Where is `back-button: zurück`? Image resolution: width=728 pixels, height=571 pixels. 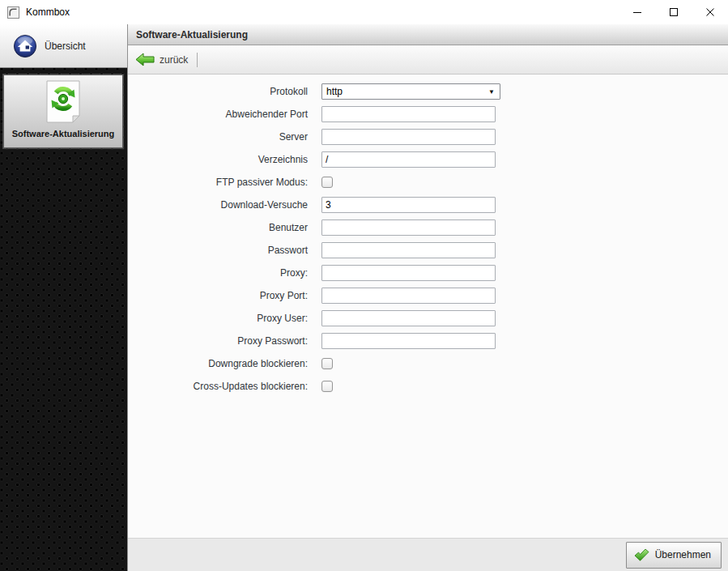 back-button: zurück is located at coordinates (162, 60).